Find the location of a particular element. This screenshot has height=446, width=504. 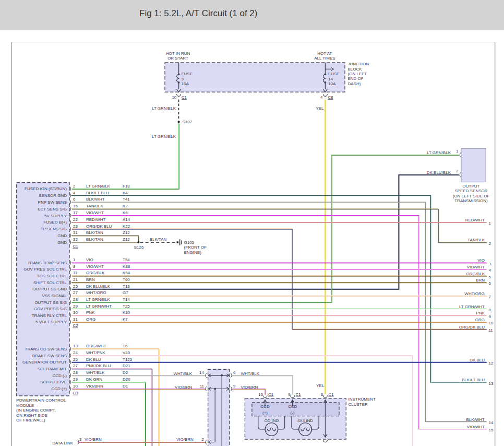

svg-text: T60 is located at coordinates (126, 280).